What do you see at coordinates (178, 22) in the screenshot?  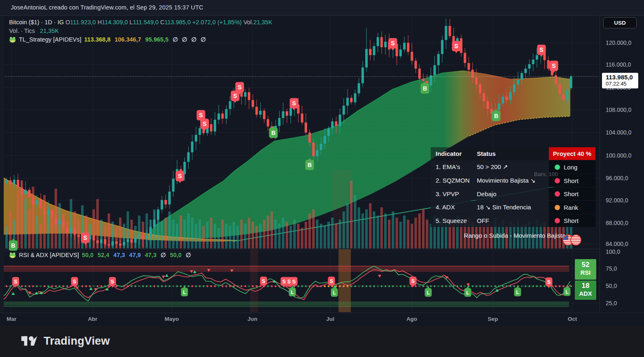 I see `close-value: 113.985,0` at bounding box center [178, 22].